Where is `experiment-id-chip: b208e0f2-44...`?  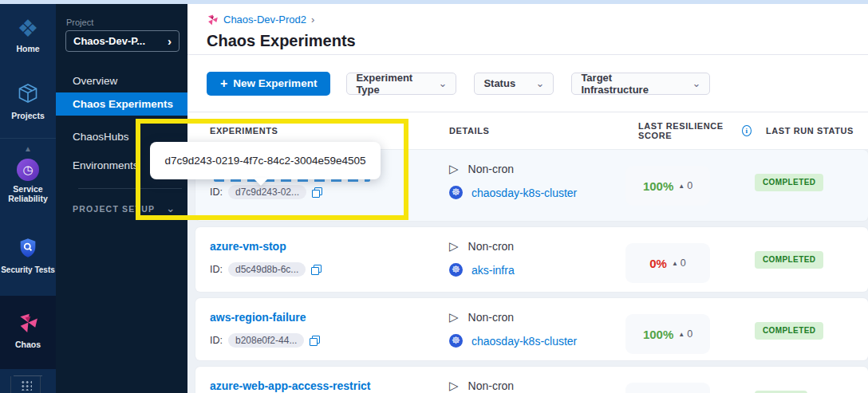
experiment-id-chip: b208e0f2-44... is located at coordinates (266, 340).